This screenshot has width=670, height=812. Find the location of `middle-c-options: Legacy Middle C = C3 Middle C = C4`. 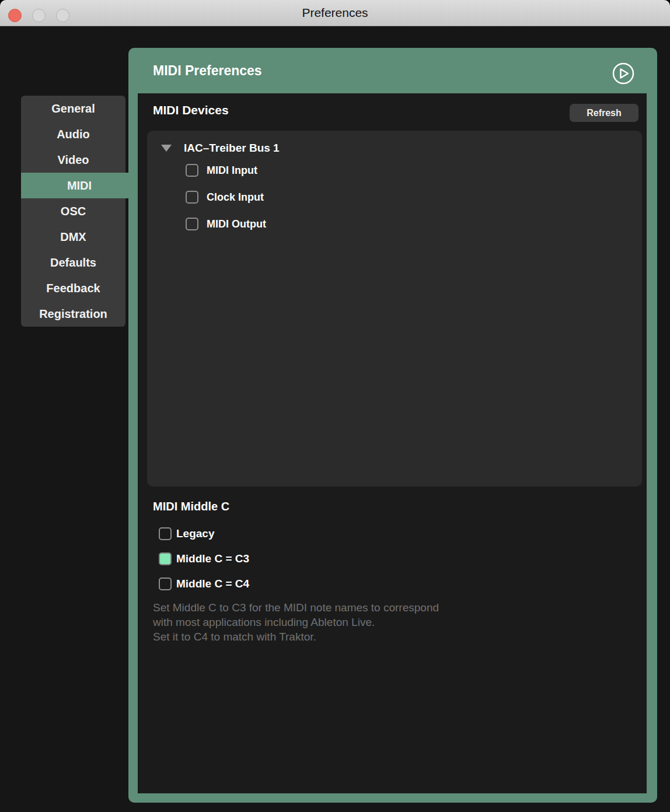

middle-c-options: Legacy Middle C = C3 Middle C = C4 is located at coordinates (204, 559).